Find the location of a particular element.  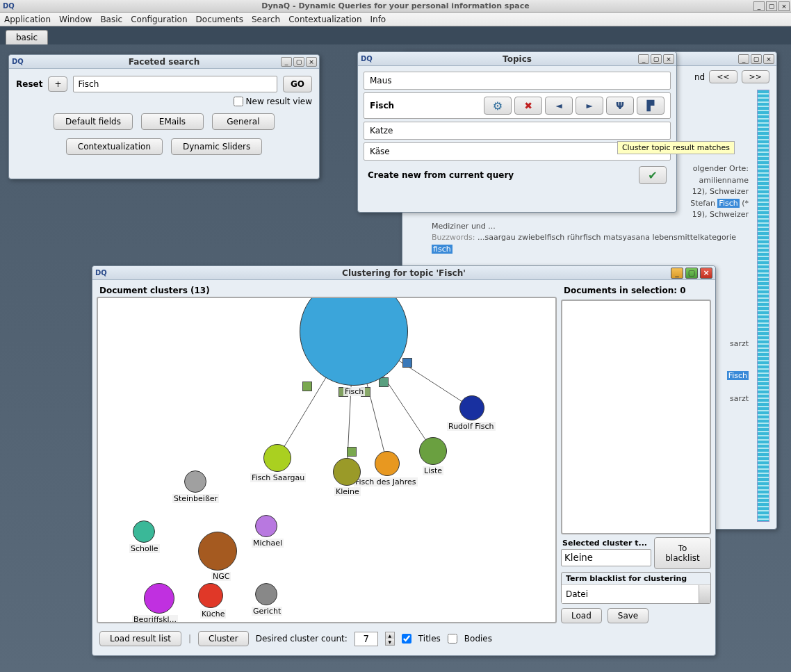

save-button: Save is located at coordinates (628, 616).